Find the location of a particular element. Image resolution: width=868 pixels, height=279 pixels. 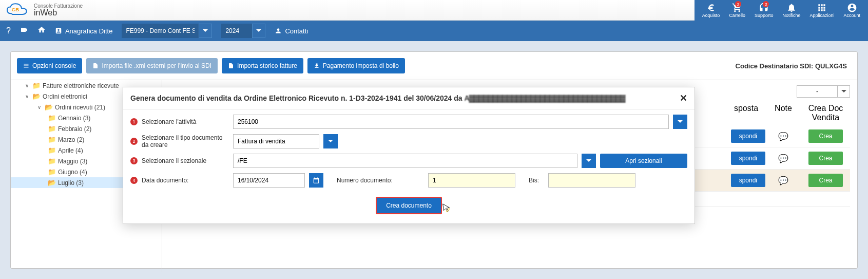

step-badge-3: 3 is located at coordinates (134, 161).